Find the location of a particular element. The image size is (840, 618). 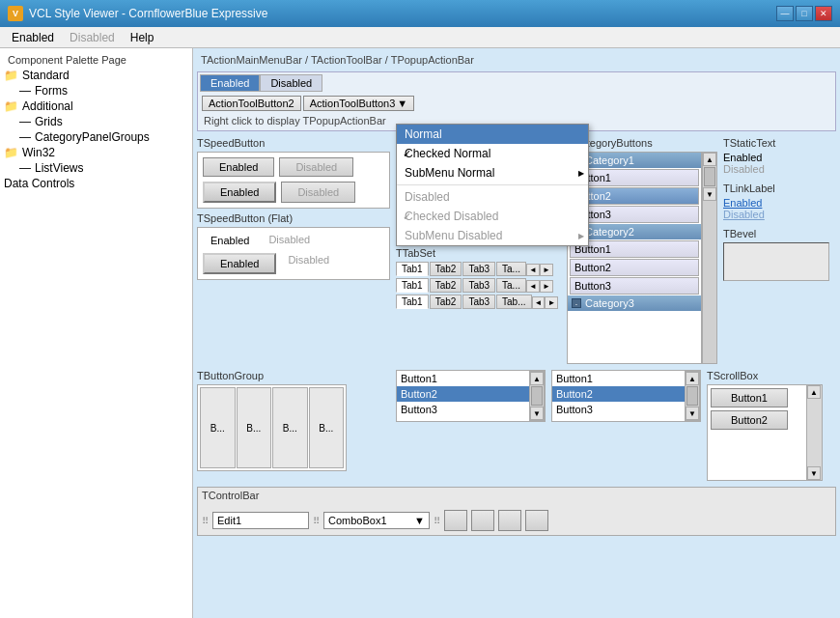

sidebar-item-additional: 📁Additional is located at coordinates (97, 106).